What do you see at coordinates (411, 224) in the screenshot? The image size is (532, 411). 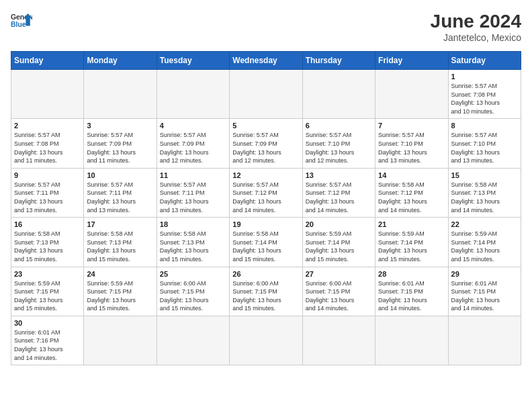 I see `day-number: 21` at bounding box center [411, 224].